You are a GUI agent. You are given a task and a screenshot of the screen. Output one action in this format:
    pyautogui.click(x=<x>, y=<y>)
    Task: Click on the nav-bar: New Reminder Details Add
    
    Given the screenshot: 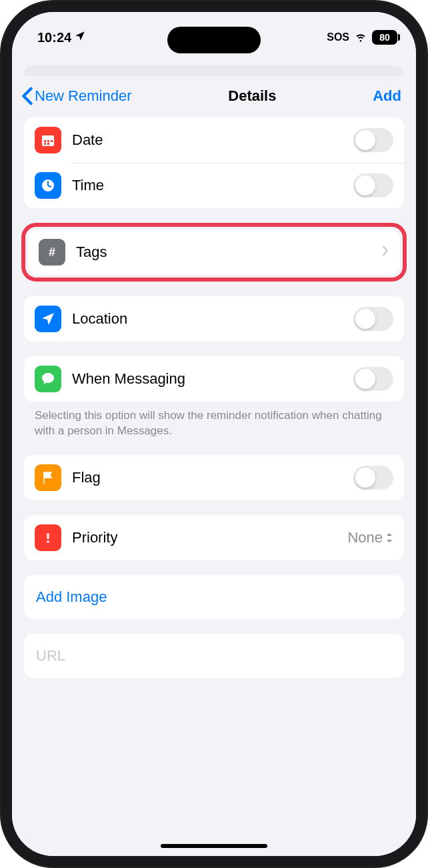 What is the action you would take?
    pyautogui.click(x=214, y=97)
    